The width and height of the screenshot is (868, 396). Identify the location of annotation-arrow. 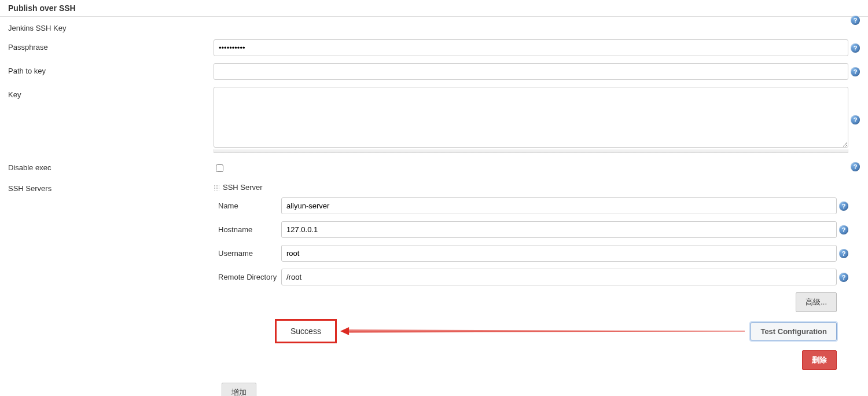
(543, 331).